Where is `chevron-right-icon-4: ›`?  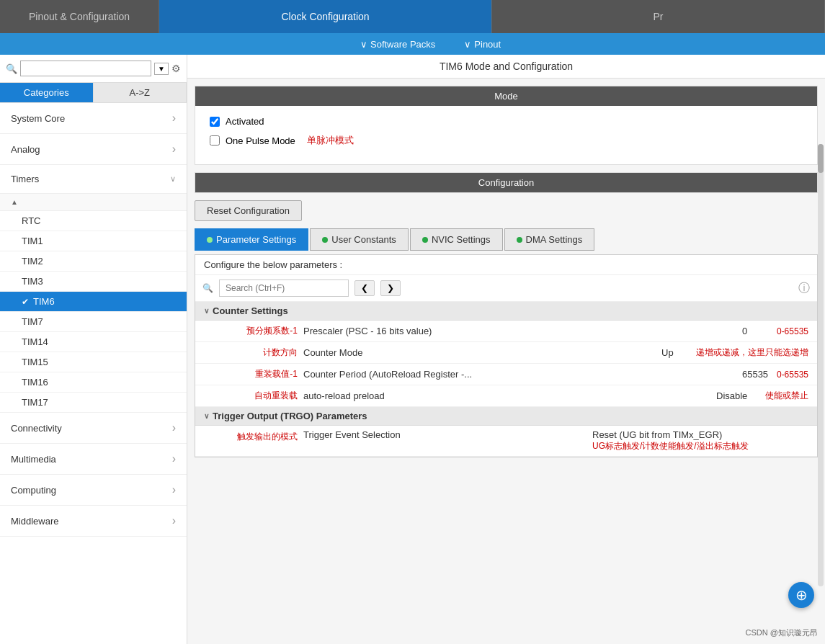
chevron-right-icon-4: › is located at coordinates (174, 459).